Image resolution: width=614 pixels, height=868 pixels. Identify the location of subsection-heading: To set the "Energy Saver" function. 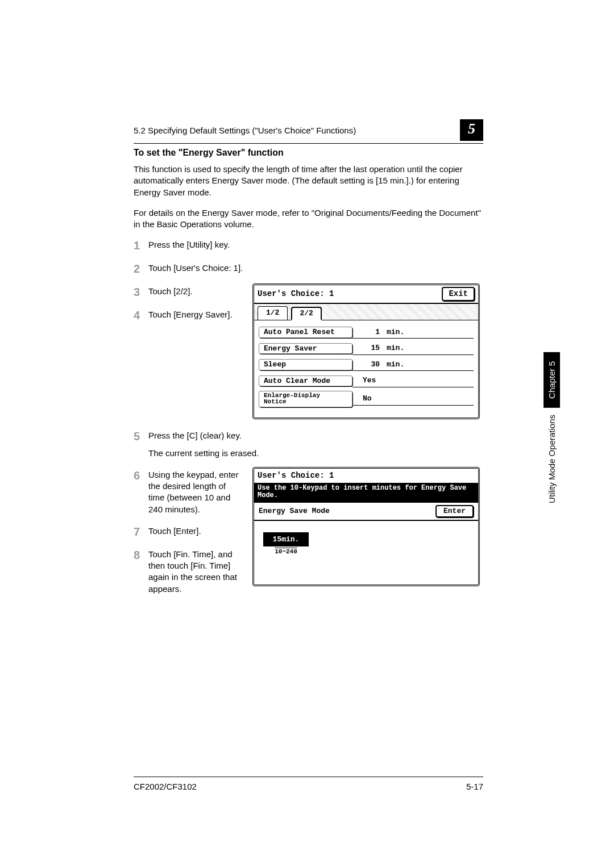
(308, 153).